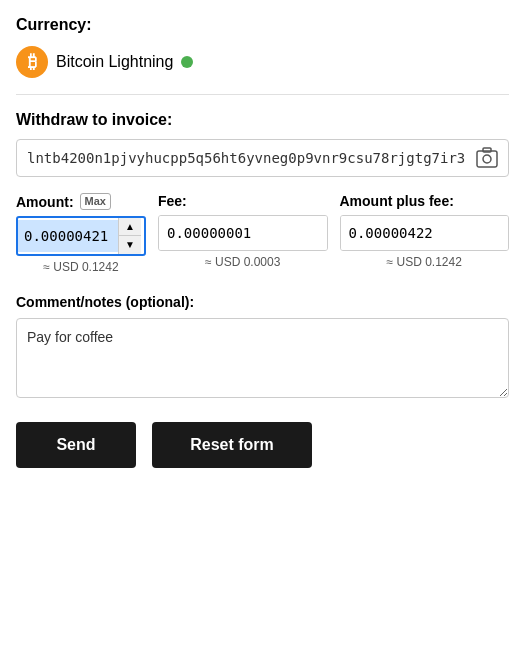 The image size is (525, 666). What do you see at coordinates (262, 158) in the screenshot?
I see `invoice-input-wrapper` at bounding box center [262, 158].